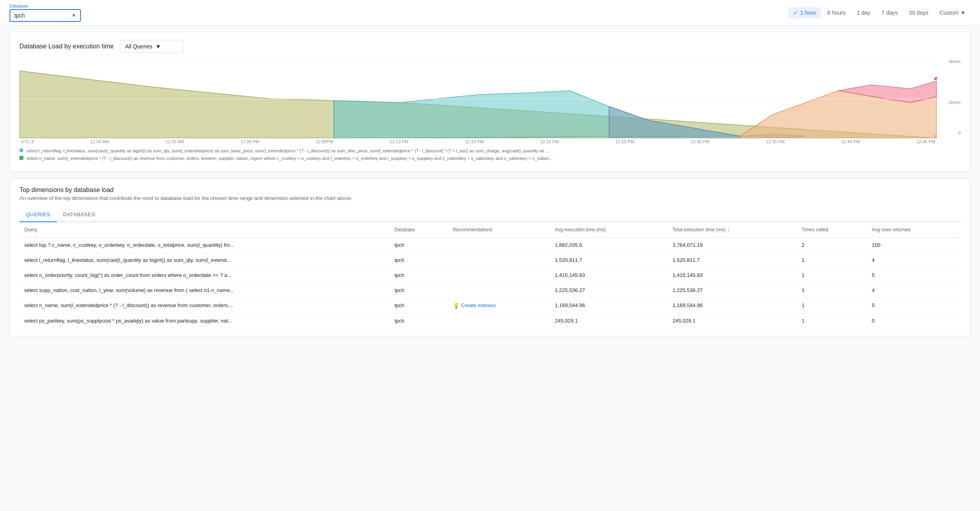 This screenshot has height=511, width=980. I want to click on chart-x-labels: UTC-8 11:50 AM 11:55 AM 12:00 PM 12:05PM…, so click(478, 142).